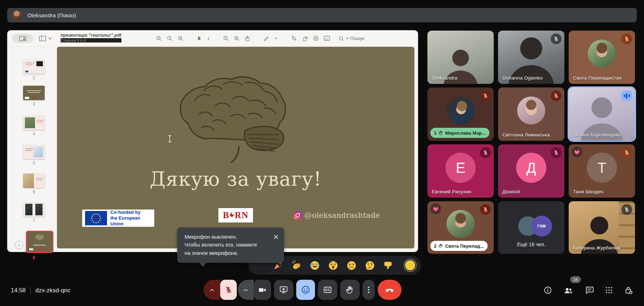  I want to click on thumbnail-number: 2, so click(34, 78).